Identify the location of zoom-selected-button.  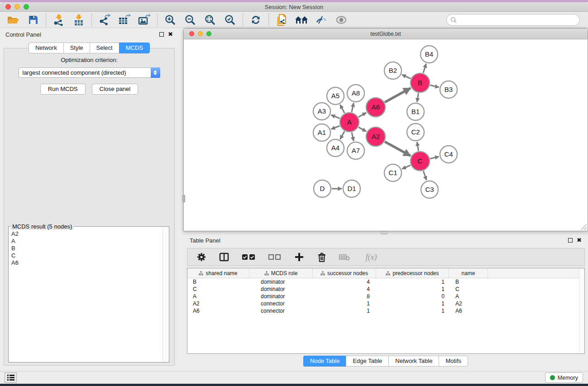
(230, 20).